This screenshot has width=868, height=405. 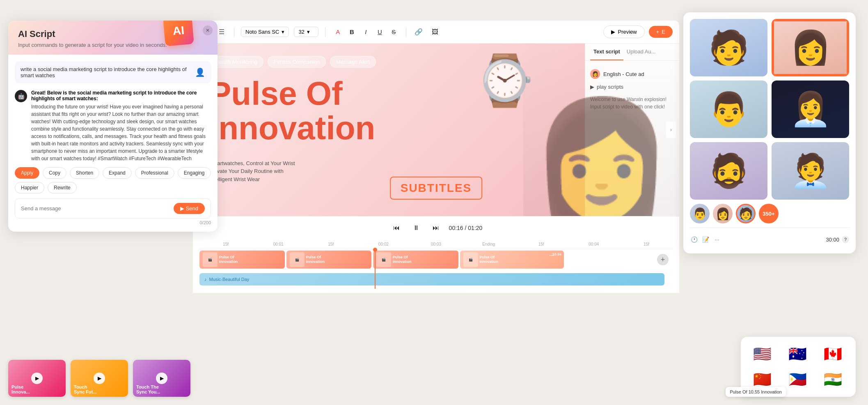 I want to click on pause-button: ⏸, so click(x=416, y=228).